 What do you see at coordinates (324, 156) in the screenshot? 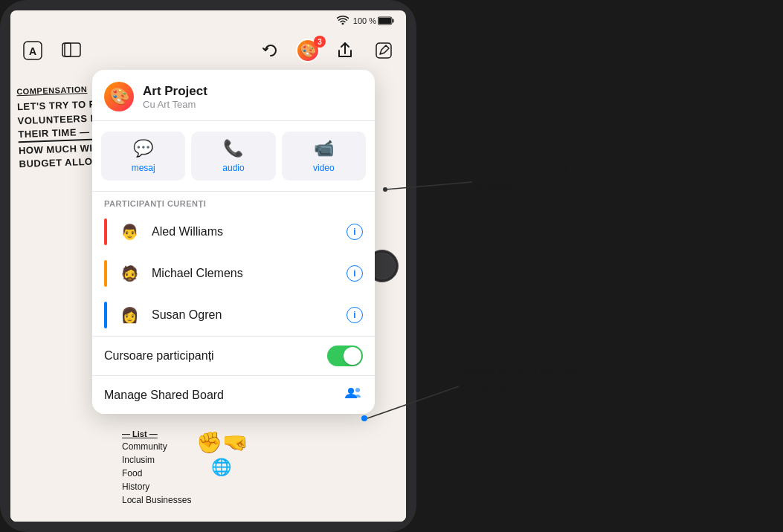
I see `video-button: 📹 video` at bounding box center [324, 156].